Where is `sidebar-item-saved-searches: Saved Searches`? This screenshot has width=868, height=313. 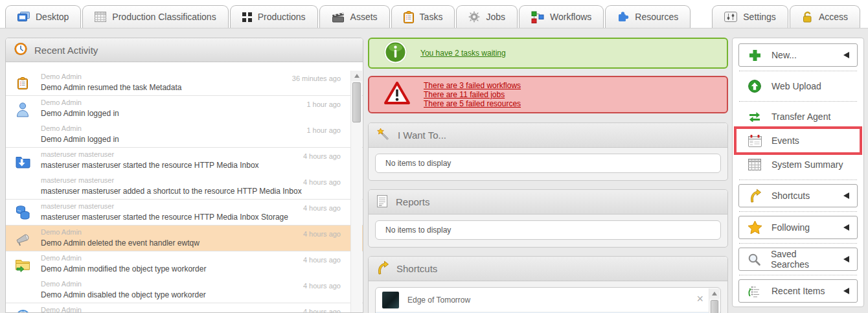
sidebar-item-saved-searches: Saved Searches is located at coordinates (798, 259).